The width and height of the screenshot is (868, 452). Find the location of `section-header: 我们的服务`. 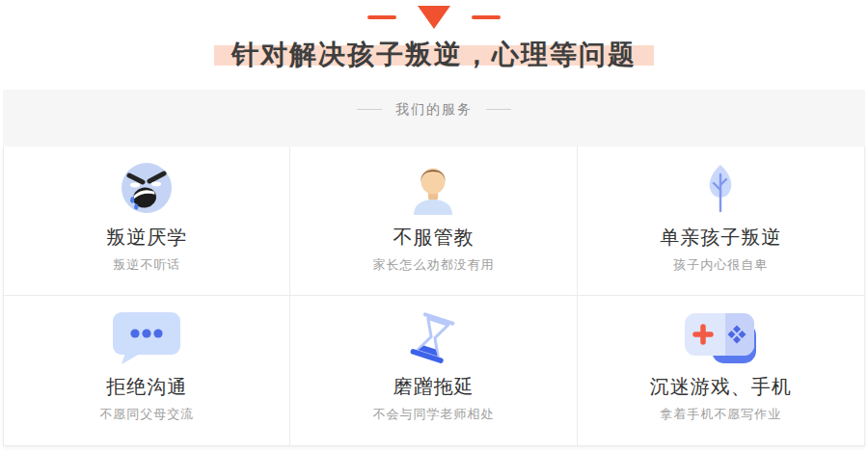

section-header: 我们的服务 is located at coordinates (434, 118).